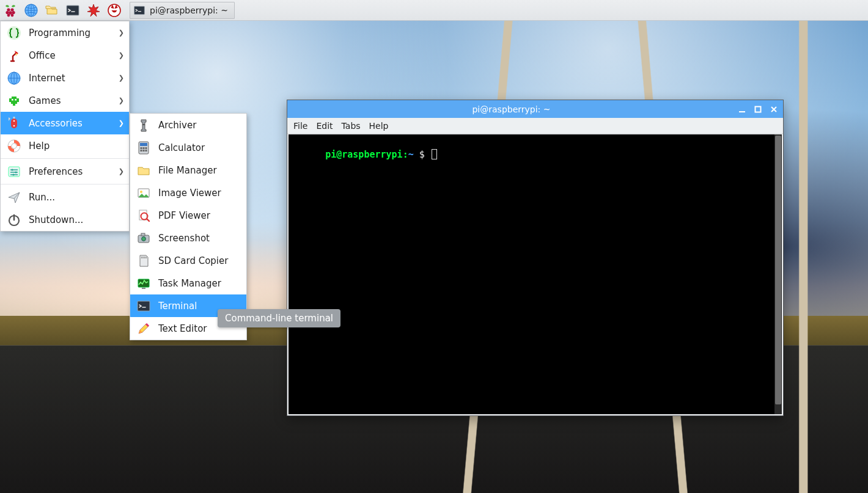  Describe the element at coordinates (56, 172) in the screenshot. I see `menu-item-label: Preferences` at that location.